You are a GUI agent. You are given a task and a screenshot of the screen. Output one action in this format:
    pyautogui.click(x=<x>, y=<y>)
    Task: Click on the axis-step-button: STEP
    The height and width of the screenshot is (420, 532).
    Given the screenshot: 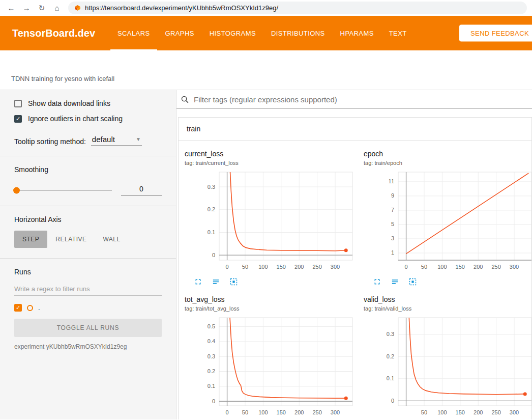 What is the action you would take?
    pyautogui.click(x=31, y=239)
    